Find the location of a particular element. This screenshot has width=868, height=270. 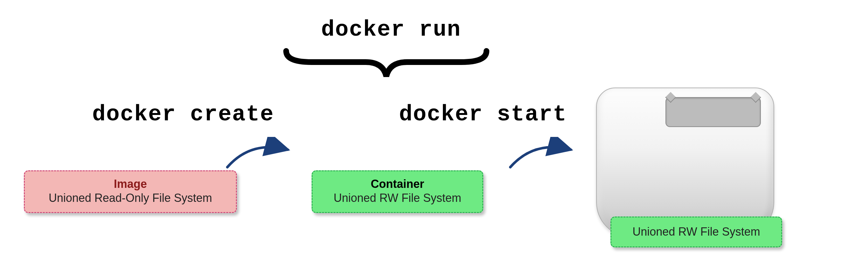

container-box-title: Container is located at coordinates (398, 184).